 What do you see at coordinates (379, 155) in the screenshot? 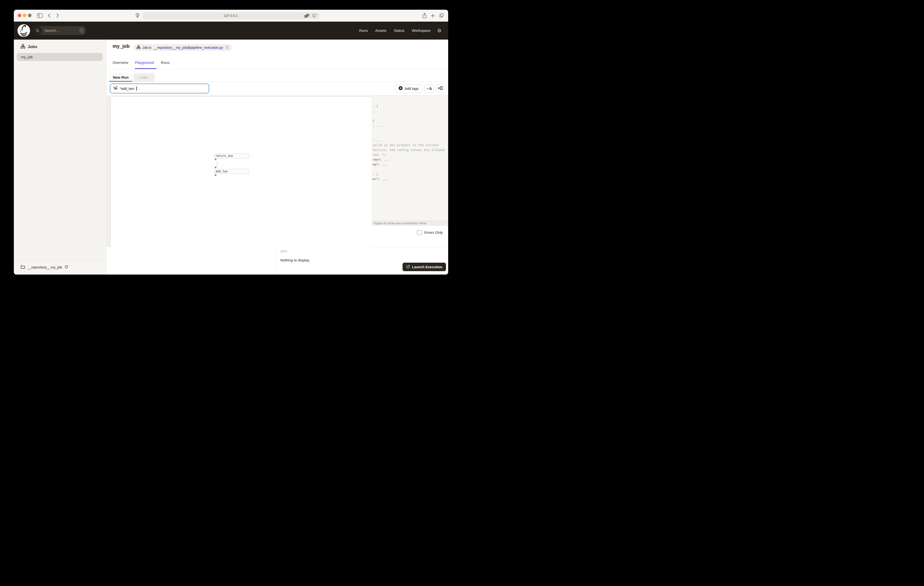
I see `code-line: red. */` at bounding box center [379, 155].